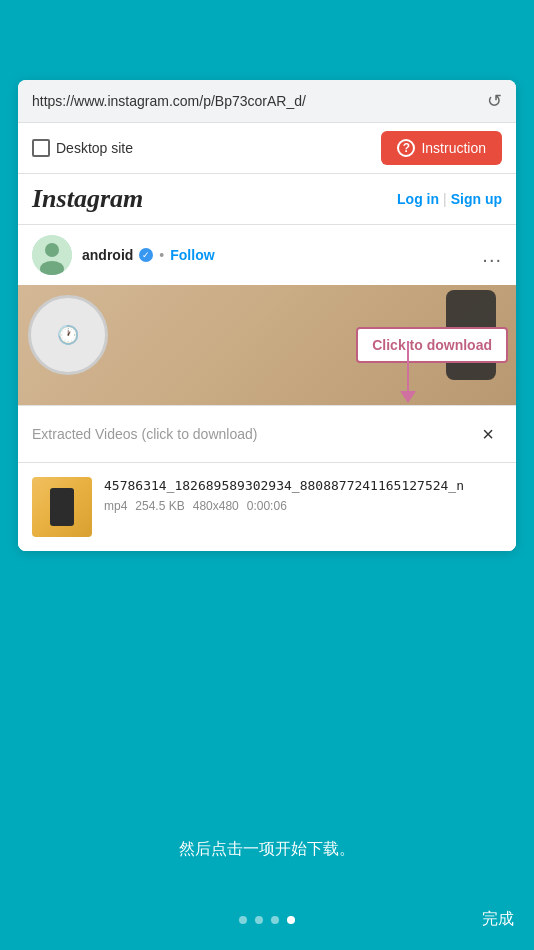 The height and width of the screenshot is (950, 534). Describe the element at coordinates (303, 495) in the screenshot. I see `video-info: 45786314_182689589302934_880887724116512…` at that location.